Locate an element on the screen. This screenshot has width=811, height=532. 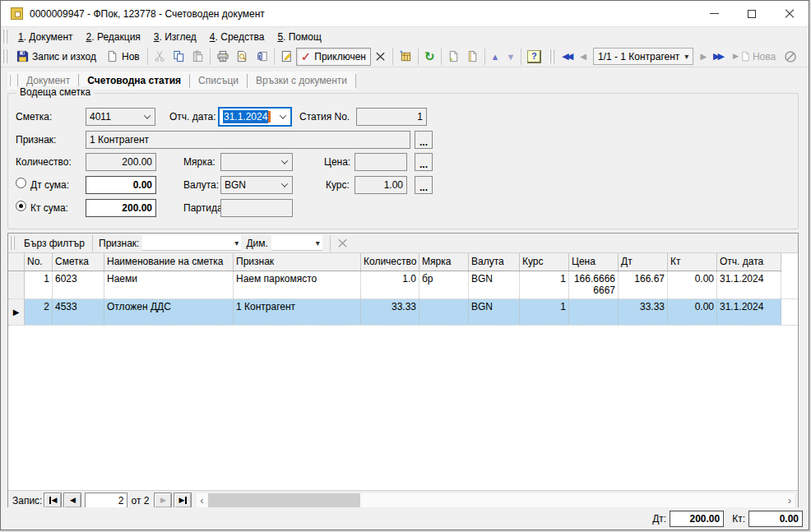
measure-combo is located at coordinates (257, 162).